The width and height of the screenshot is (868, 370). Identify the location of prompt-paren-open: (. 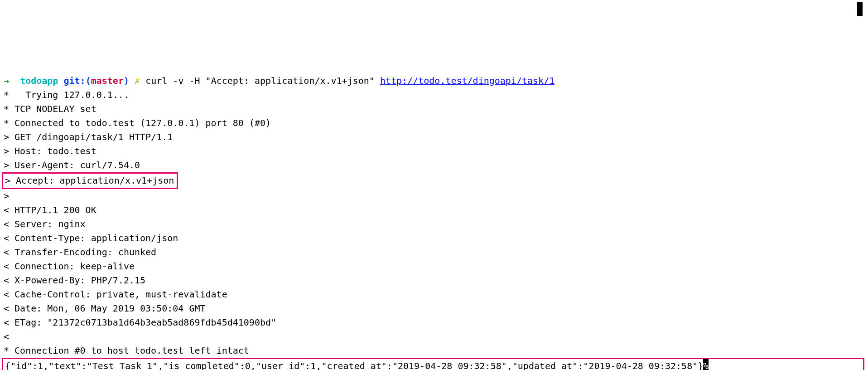
(88, 81).